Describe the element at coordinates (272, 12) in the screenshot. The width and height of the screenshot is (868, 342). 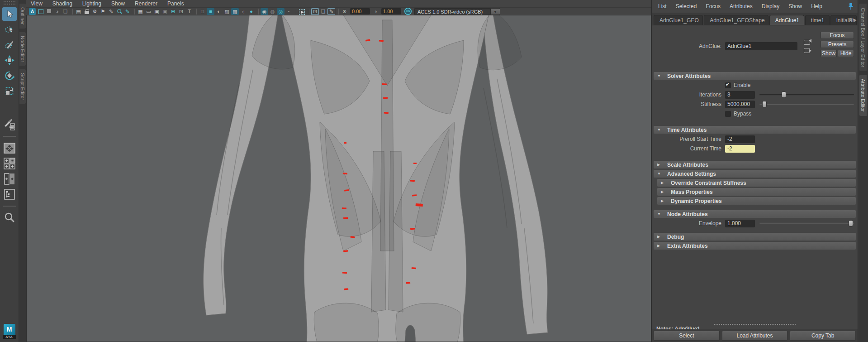
I see `motion-blur-icon: ◍` at that location.